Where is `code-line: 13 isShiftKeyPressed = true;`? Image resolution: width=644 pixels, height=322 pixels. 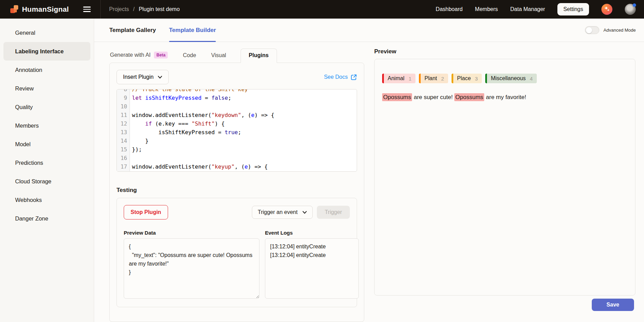
code-line: 13 isShiftKeyPressed = true; is located at coordinates (237, 132).